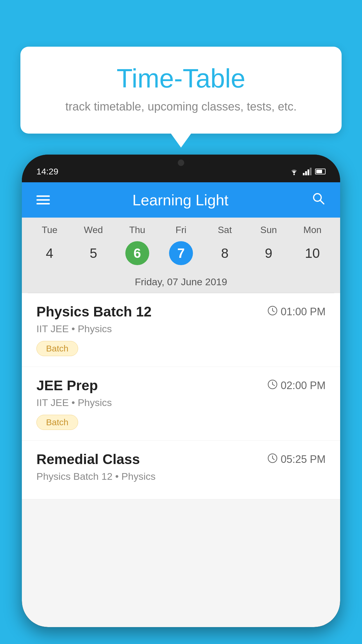 This screenshot has width=362, height=644. What do you see at coordinates (307, 172) in the screenshot?
I see `signal-icon` at bounding box center [307, 172].